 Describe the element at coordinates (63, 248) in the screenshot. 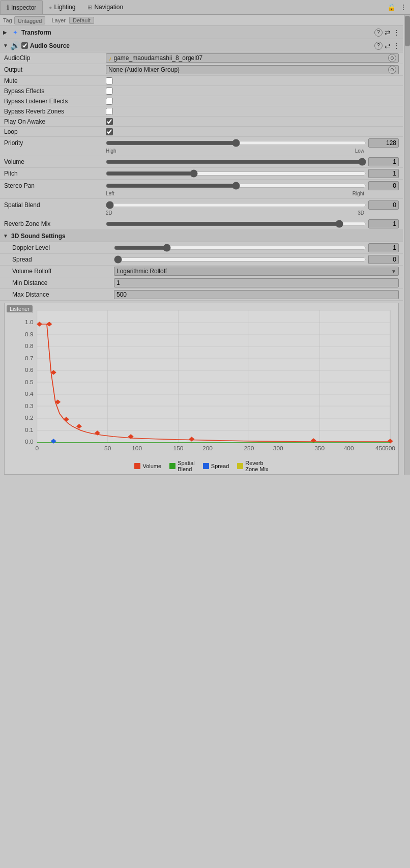

I see `doppler-label: Doppler Level` at that location.